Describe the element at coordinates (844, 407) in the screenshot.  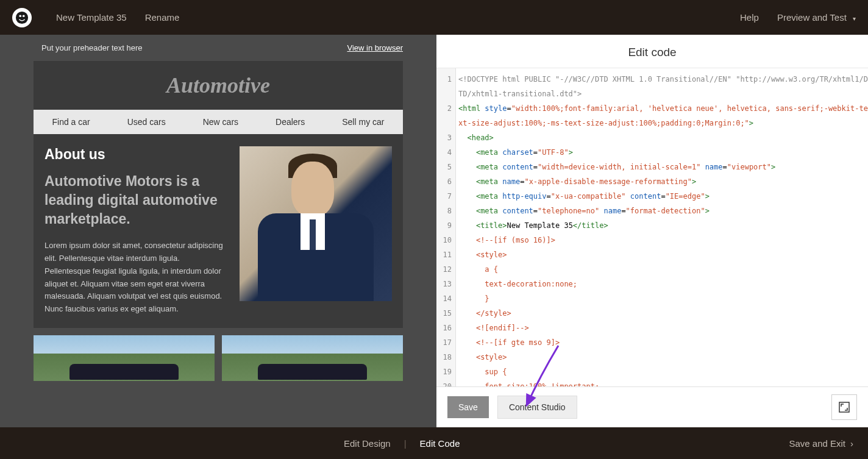
I see `expand-editor-button` at that location.